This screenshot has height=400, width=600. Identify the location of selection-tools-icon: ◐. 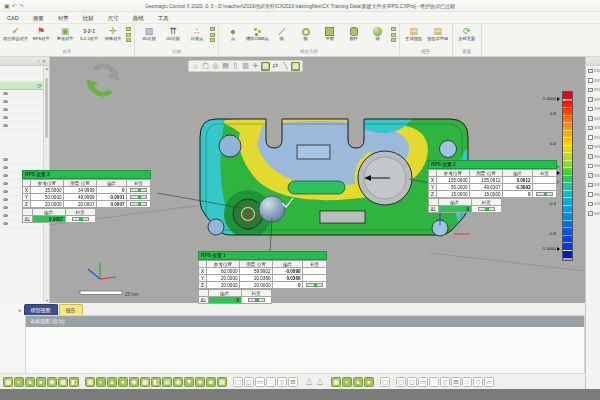
(19, 382).